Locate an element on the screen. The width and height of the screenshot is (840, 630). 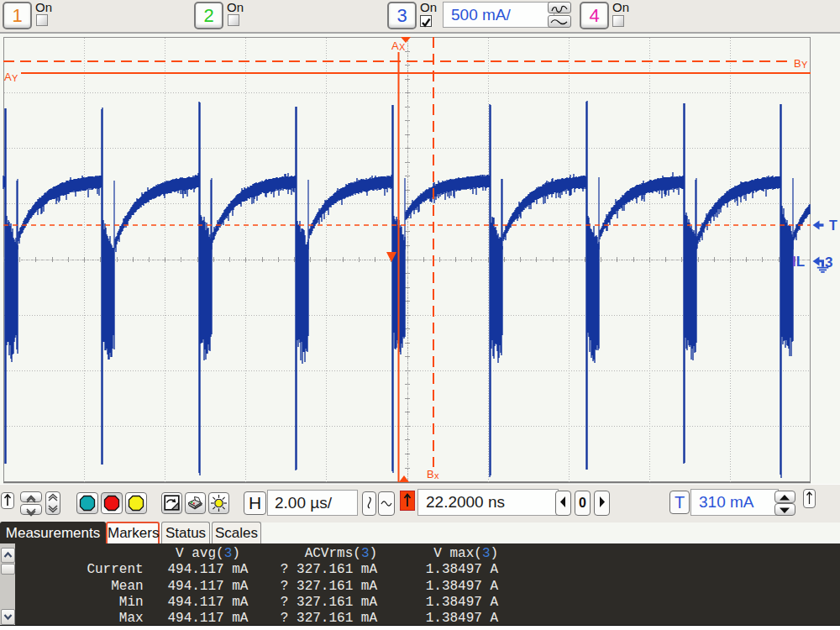
svg-text: x is located at coordinates (437, 475).